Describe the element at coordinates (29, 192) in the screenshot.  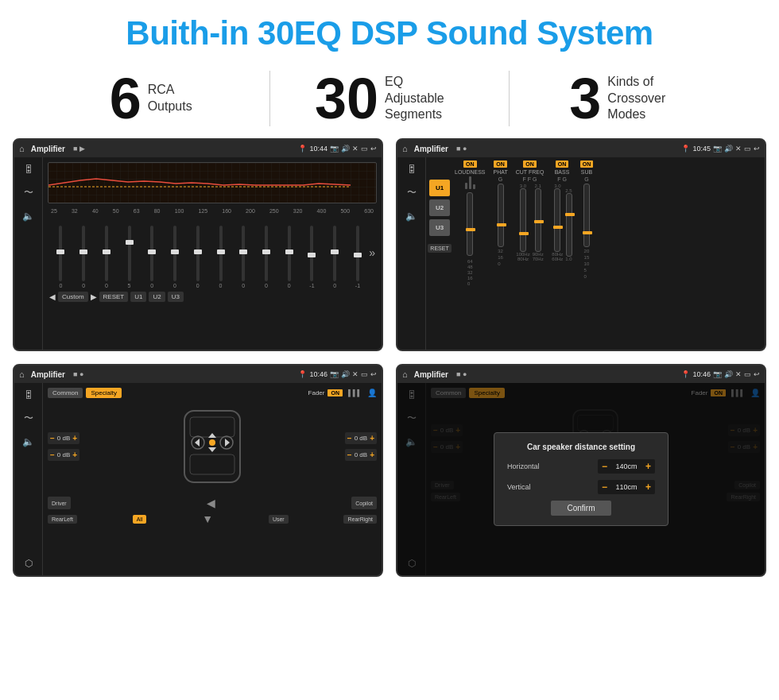
I see `wave-icon-1: 〜` at that location.